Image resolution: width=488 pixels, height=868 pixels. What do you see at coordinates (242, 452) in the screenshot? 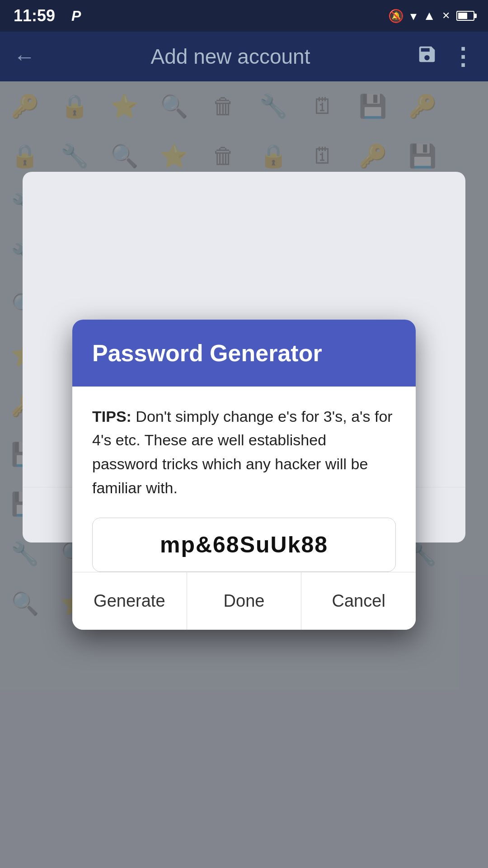
I see `tips-text: Don't simply change e's for 3's, a's for…` at bounding box center [242, 452].